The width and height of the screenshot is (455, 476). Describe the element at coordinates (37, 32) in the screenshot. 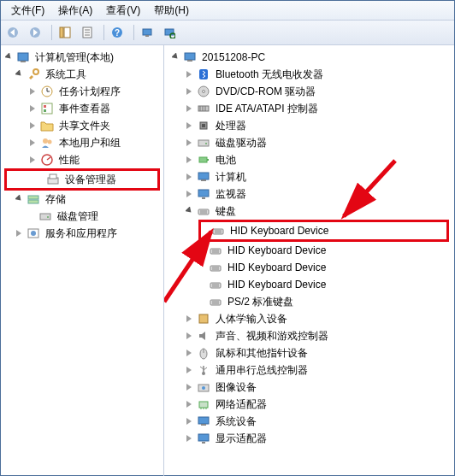

I see `forward-button` at that location.